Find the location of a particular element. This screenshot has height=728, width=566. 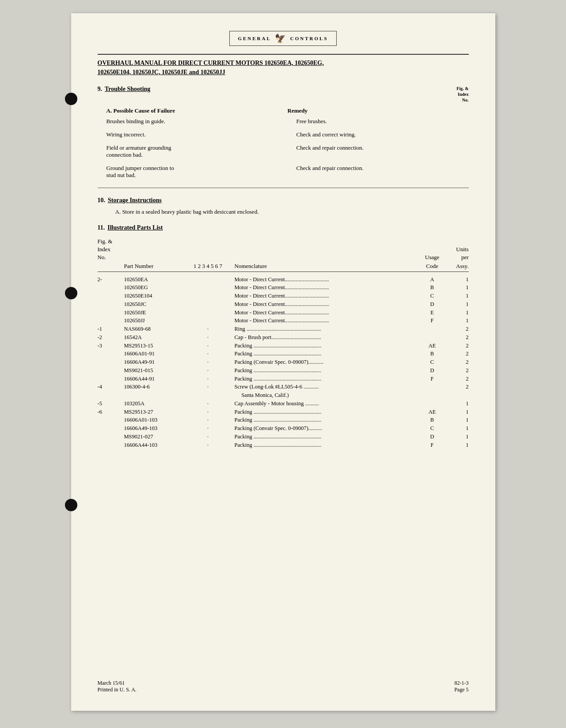

part-14: 106300-4-6 is located at coordinates (153, 387).